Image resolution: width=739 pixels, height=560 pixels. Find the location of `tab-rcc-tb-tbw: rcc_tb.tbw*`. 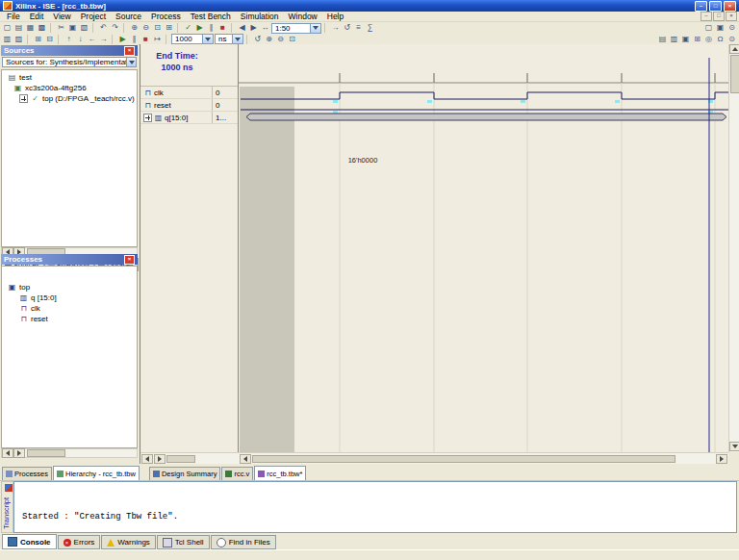

tab-rcc-tb-tbw: rcc_tb.tbw* is located at coordinates (280, 473).